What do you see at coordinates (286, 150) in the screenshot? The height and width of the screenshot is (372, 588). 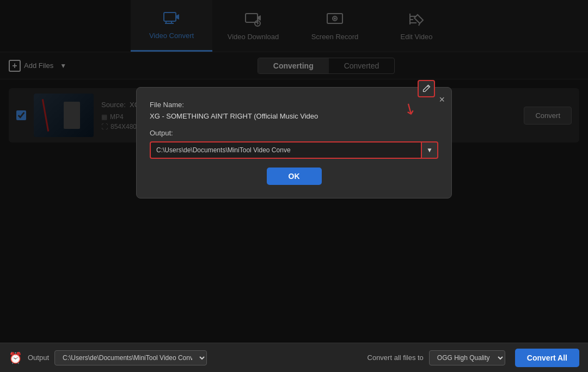 I see `dialog-path-input` at bounding box center [286, 150].